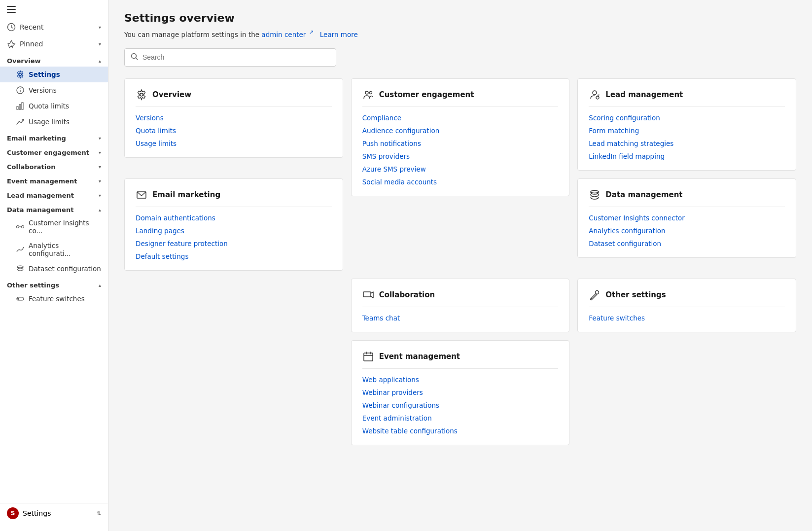  Describe the element at coordinates (141, 95) in the screenshot. I see `overview-gear-icon` at that location.